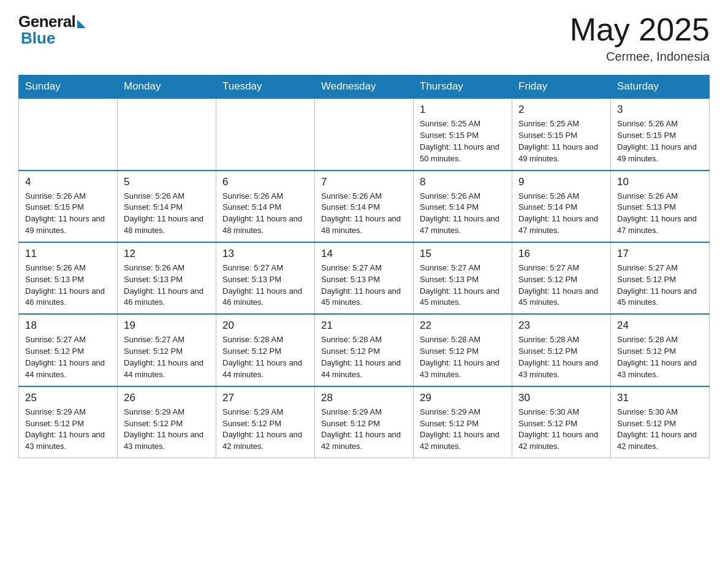 The width and height of the screenshot is (728, 563). I want to click on day-number: 28, so click(364, 398).